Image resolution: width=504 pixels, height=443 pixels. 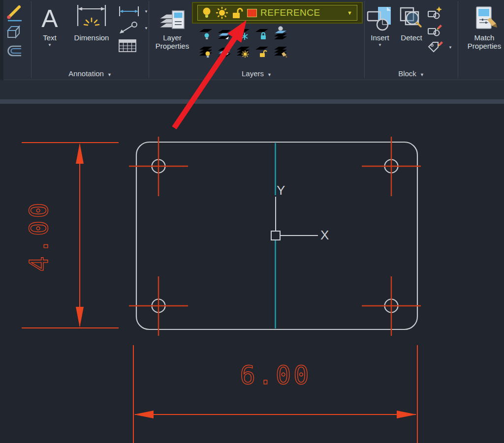 I want to click on layer-on-bulb-icon, so click(x=207, y=13).